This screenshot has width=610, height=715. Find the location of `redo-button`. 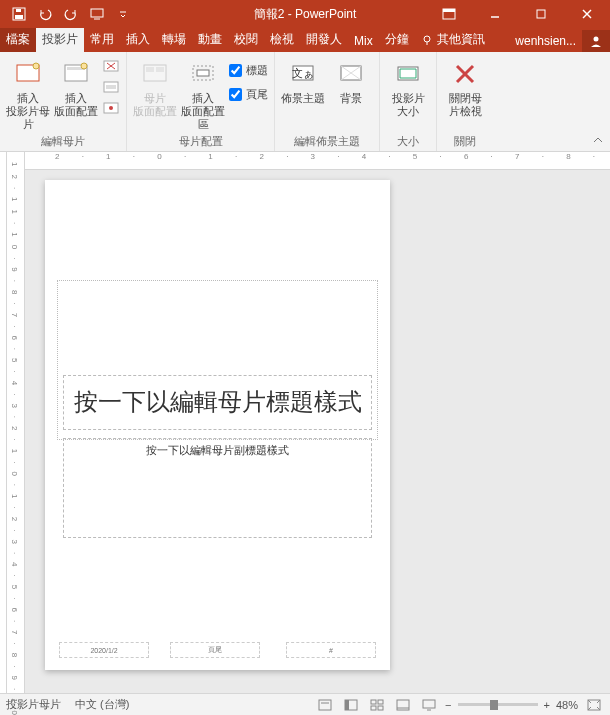

redo-button is located at coordinates (71, 14).